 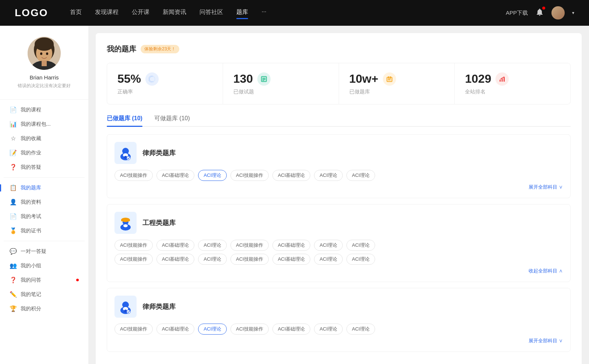 What do you see at coordinates (512, 84) in the screenshot?
I see `stat-ranking: 1029 全站排名` at bounding box center [512, 84].